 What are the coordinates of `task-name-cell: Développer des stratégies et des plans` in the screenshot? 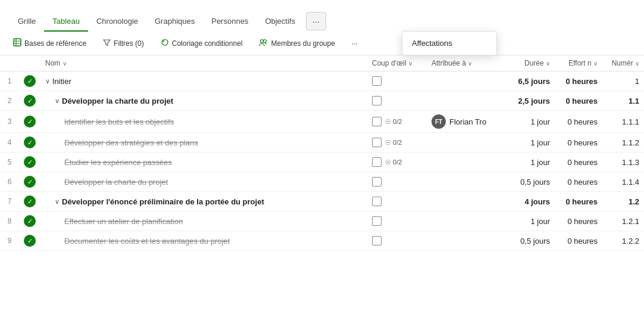 It's located at (204, 143).